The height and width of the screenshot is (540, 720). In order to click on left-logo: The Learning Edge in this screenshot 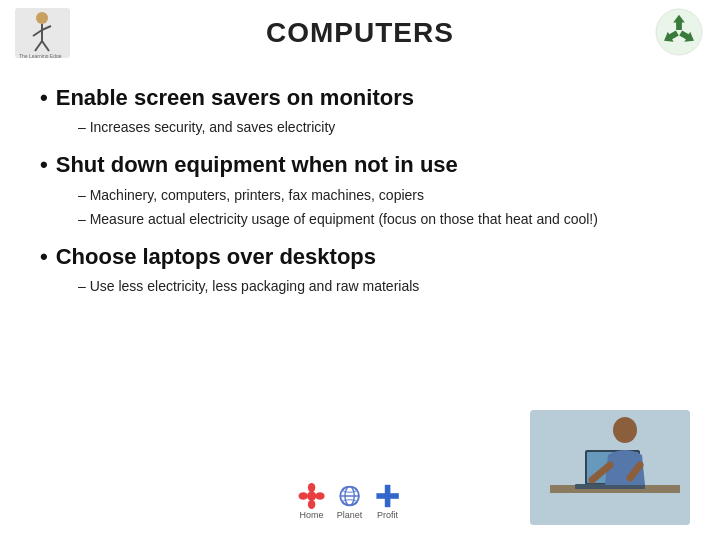, I will do `click(42, 33)`.